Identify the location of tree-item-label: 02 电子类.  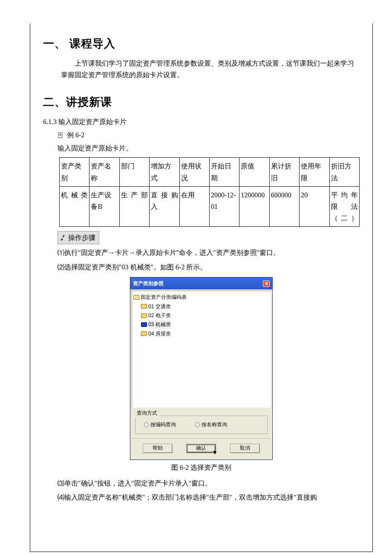
(159, 315).